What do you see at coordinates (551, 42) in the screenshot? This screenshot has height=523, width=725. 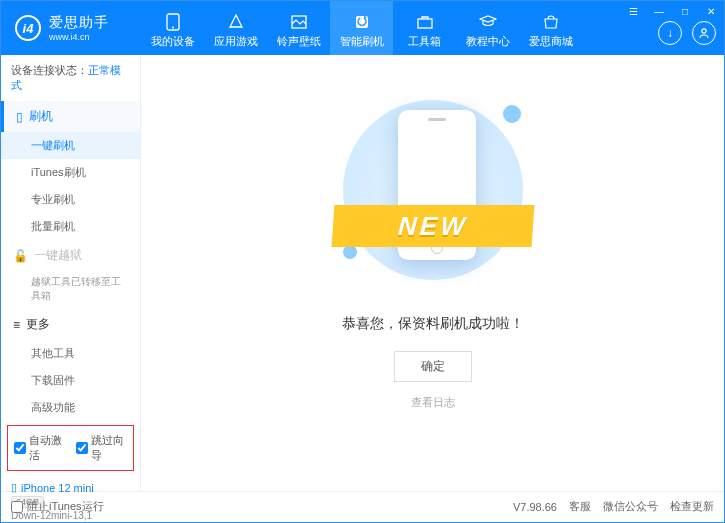 I see `nav-label: 爱思商城` at bounding box center [551, 42].